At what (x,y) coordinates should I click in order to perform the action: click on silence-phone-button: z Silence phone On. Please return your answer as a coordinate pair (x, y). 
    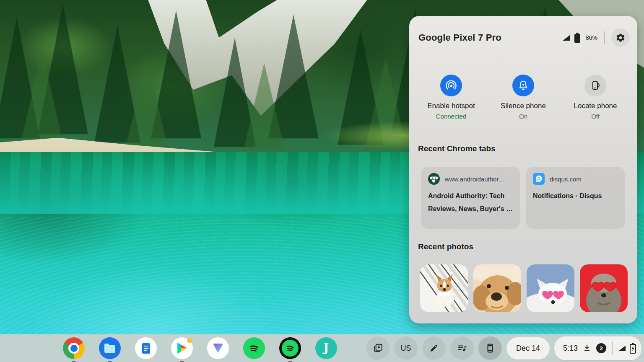
    Looking at the image, I should click on (523, 97).